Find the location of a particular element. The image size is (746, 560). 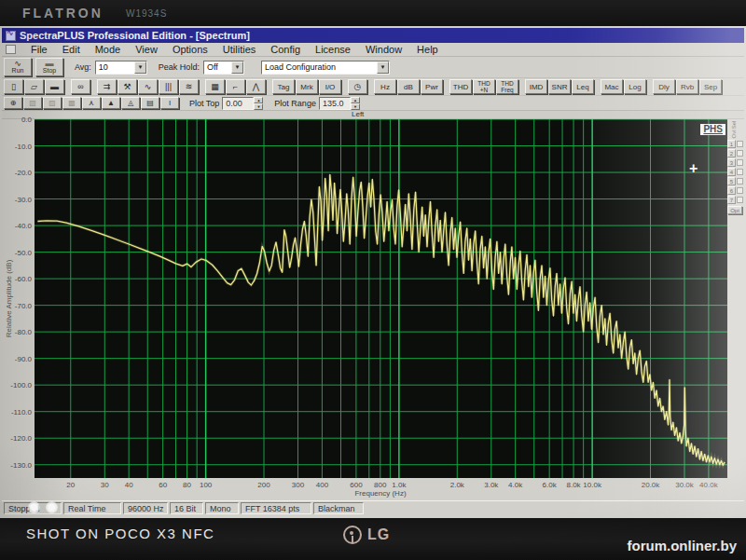

table-display-icon: ▤ is located at coordinates (150, 102).